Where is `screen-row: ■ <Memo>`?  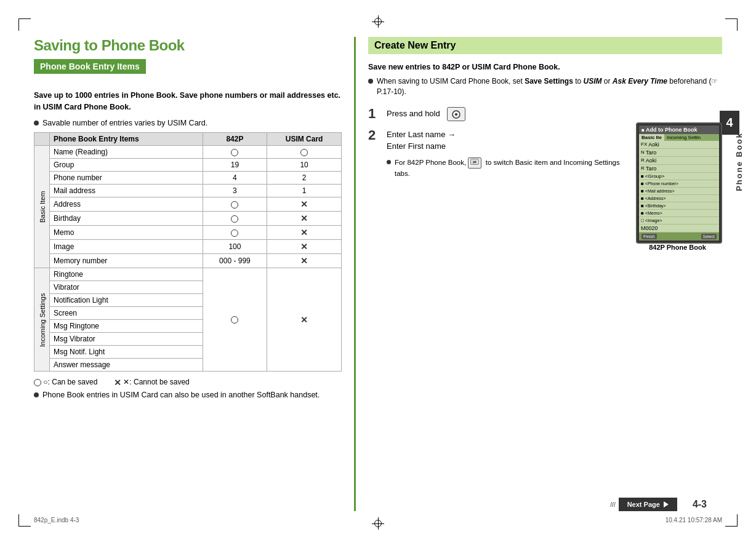 screen-row: ■ <Memo> is located at coordinates (679, 213).